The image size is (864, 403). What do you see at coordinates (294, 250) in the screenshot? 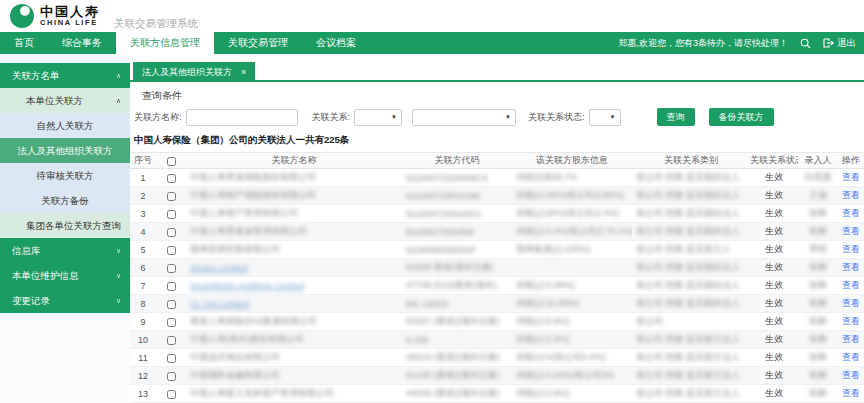
I see `cell-party-name: 国寿投资控股有限公司` at bounding box center [294, 250].